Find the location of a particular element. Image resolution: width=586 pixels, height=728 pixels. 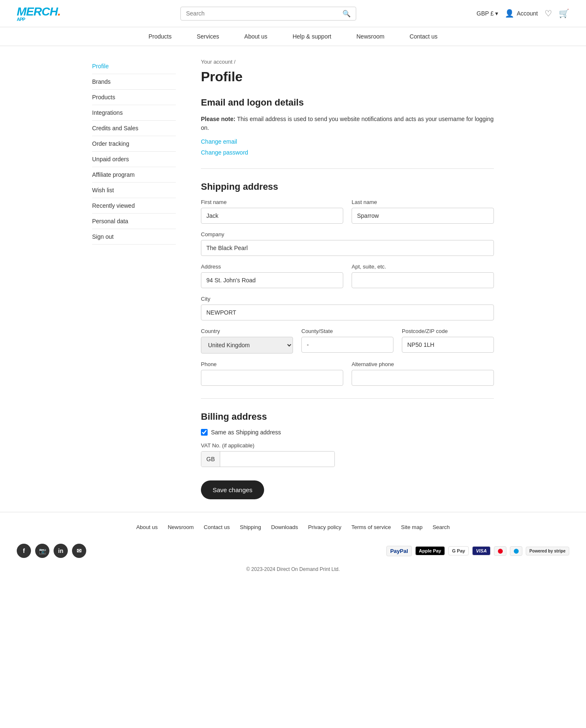

linkedin-icon: in is located at coordinates (61, 551).